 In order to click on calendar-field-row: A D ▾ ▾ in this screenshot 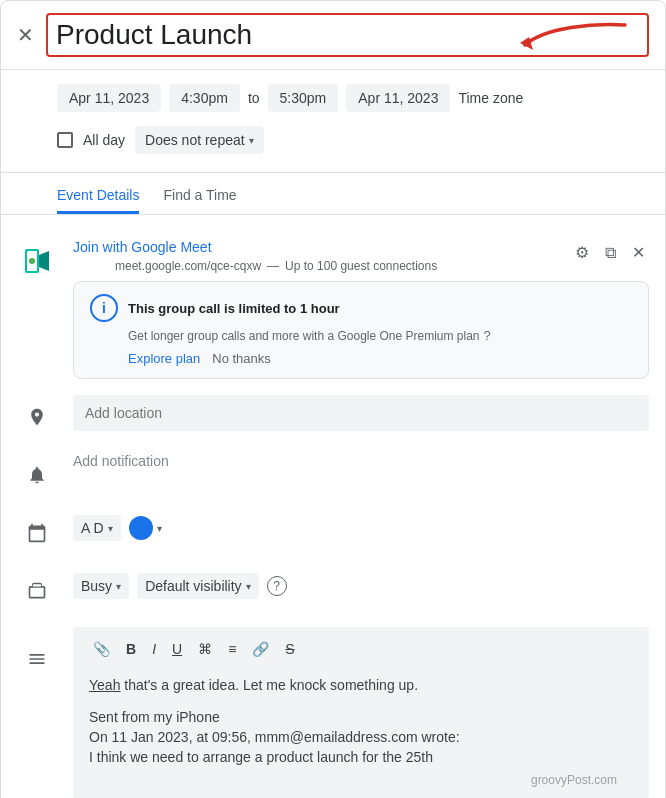, I will do `click(333, 532)`.